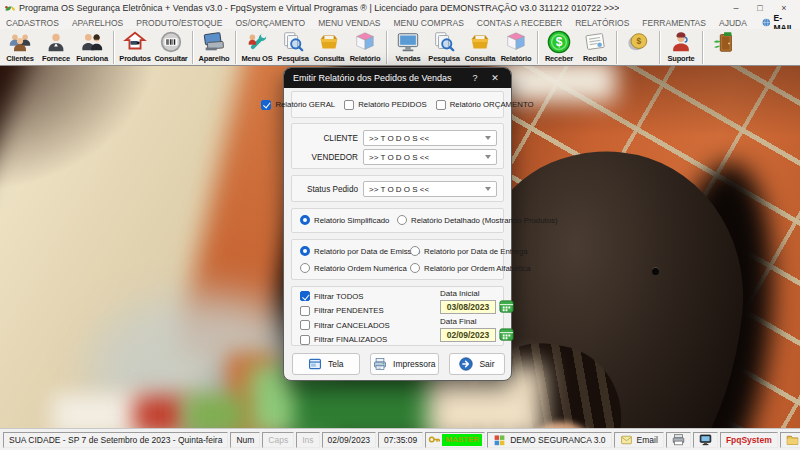 This screenshot has width=800, height=450. Describe the element at coordinates (171, 48) in the screenshot. I see `toolbar-item-consultar: Consultar` at that location.